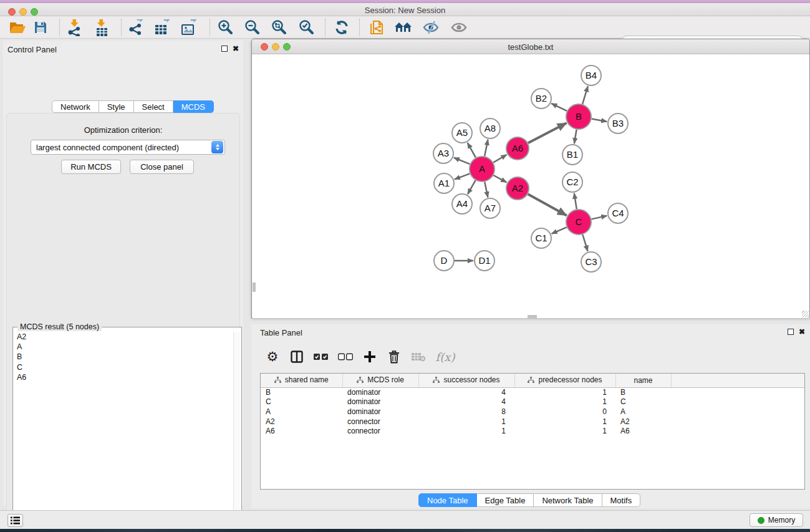 Image resolution: width=810 pixels, height=532 pixels. I want to click on table-row: A2connector11A2, so click(533, 422).